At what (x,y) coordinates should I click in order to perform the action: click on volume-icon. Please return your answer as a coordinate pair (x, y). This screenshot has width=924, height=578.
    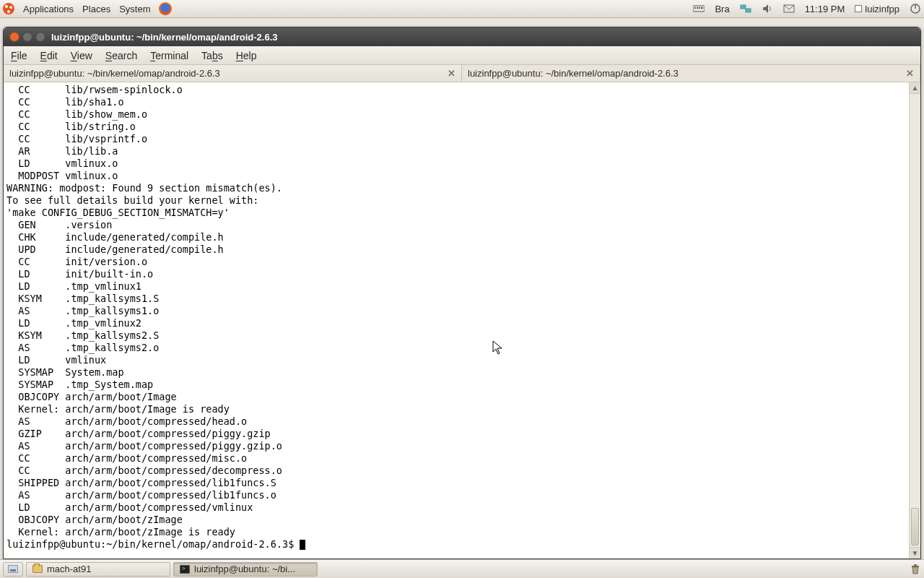
    Looking at the image, I should click on (767, 9).